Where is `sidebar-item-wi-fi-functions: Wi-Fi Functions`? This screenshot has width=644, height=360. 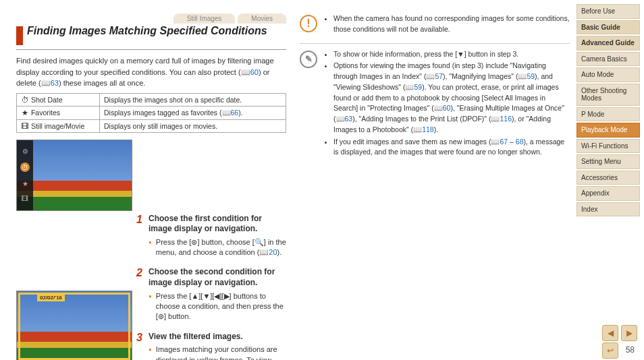
sidebar-item-wi-fi-functions: Wi-Fi Functions is located at coordinates (608, 146).